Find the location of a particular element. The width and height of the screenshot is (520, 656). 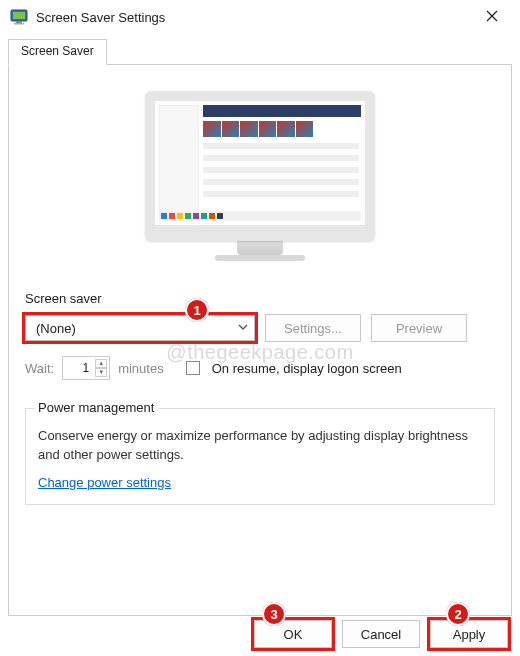

wait-unit: minutes is located at coordinates (141, 368).